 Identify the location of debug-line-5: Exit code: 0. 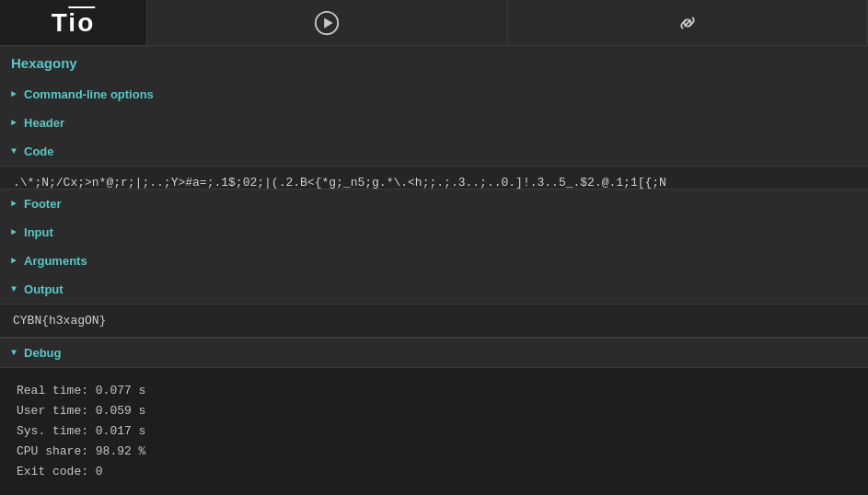
(434, 472).